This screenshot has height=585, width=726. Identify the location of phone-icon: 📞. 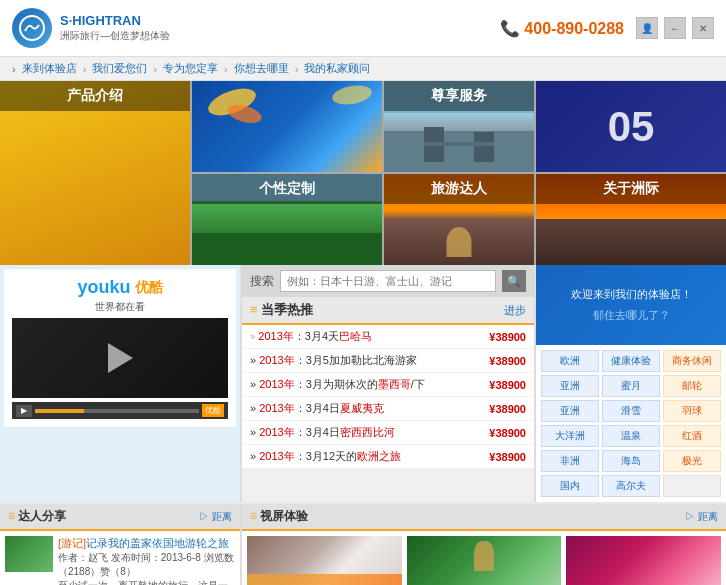
(510, 28).